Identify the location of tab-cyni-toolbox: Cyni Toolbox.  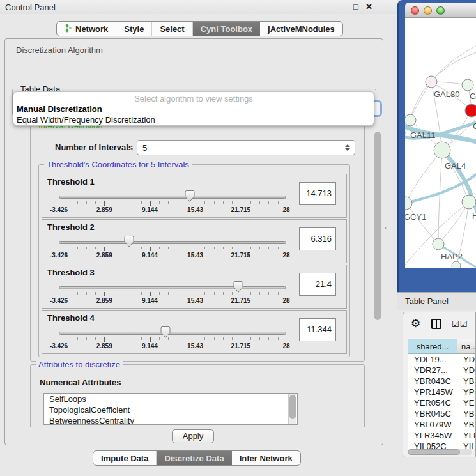
(226, 29).